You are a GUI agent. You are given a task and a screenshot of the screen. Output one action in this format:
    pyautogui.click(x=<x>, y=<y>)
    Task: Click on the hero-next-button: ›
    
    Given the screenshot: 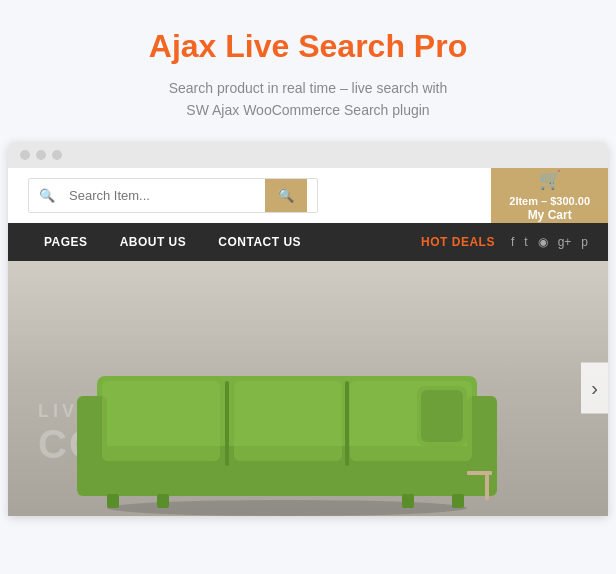 What is the action you would take?
    pyautogui.click(x=594, y=388)
    